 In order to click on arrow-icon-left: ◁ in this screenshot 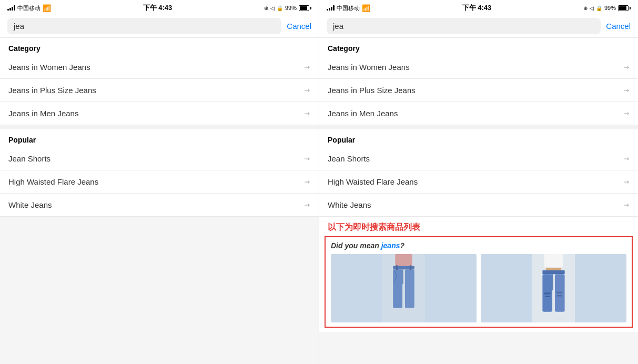, I will do `click(272, 8)`.